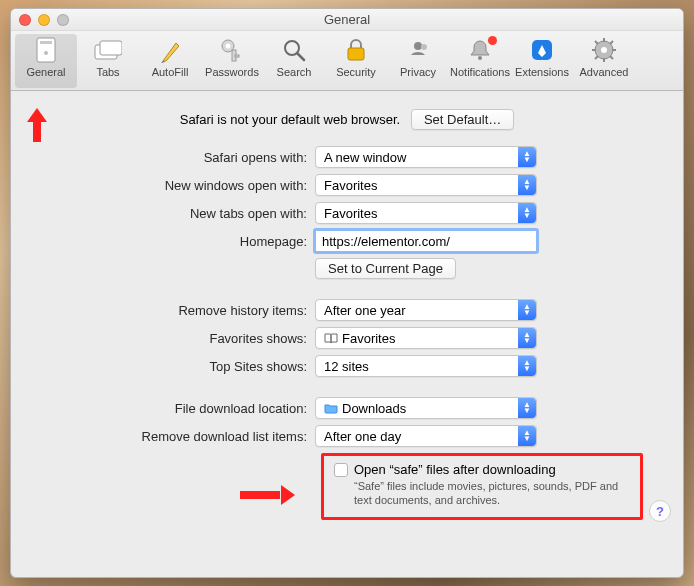 The height and width of the screenshot is (586, 694). What do you see at coordinates (172, 158) in the screenshot?
I see `label-opens-with: Safari opens with:` at bounding box center [172, 158].